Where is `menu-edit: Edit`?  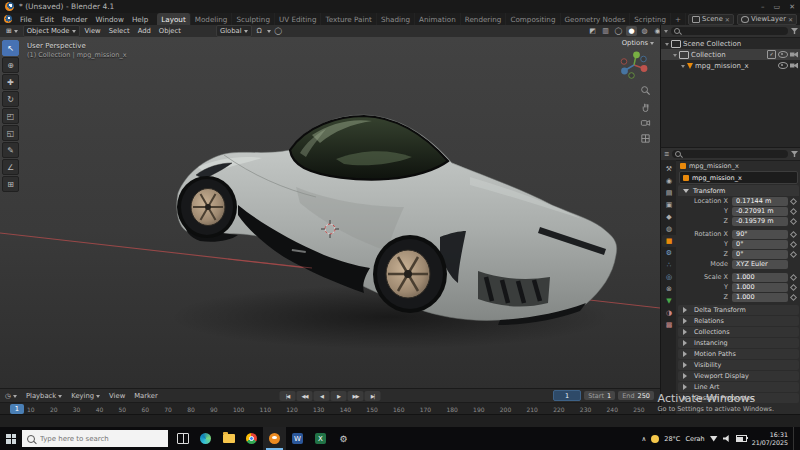 menu-edit: Edit is located at coordinates (47, 19).